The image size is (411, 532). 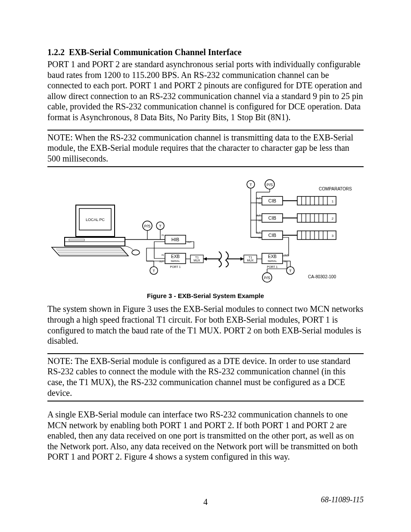 What do you see at coordinates (309, 218) in the screenshot?
I see `comparator-2: 2` at bounding box center [309, 218].